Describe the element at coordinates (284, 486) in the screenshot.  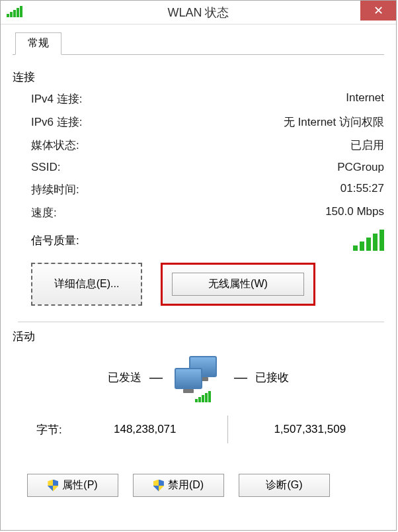
I see `diagnose-button: 诊断(G)` at that location.